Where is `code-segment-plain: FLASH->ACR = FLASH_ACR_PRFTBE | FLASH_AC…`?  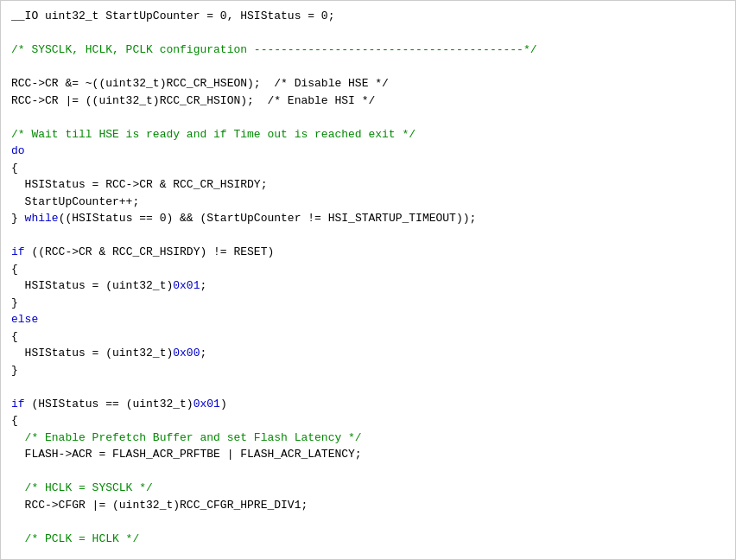 code-segment-plain: FLASH->ACR = FLASH_ACR_PRFTBE | FLASH_AC… is located at coordinates (187, 455).